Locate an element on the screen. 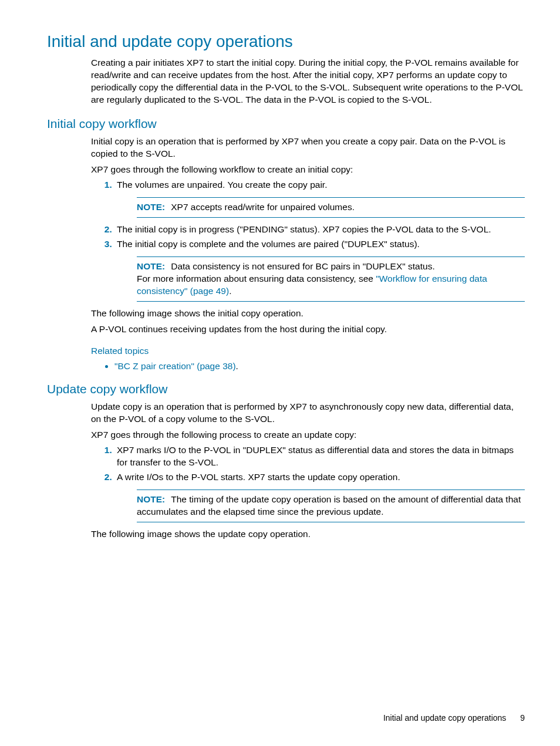 Image resolution: width=560 pixels, height=746 pixels. list-item-text: The initial copy is complete and the vol… is located at coordinates (268, 244).